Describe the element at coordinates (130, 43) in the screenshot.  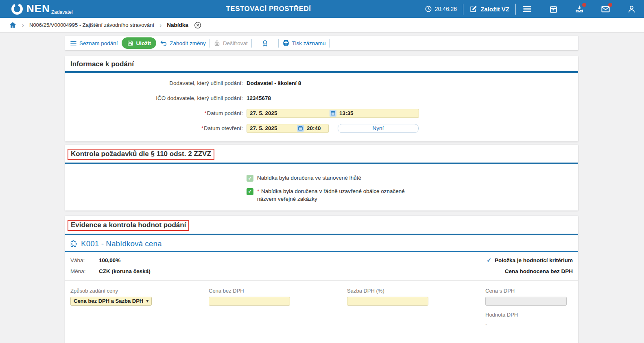
I see `save-icon` at that location.